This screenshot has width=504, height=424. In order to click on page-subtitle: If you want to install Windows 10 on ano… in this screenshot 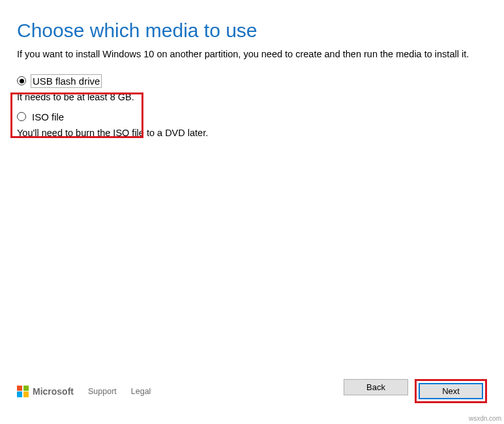, I will do `click(252, 62)`.